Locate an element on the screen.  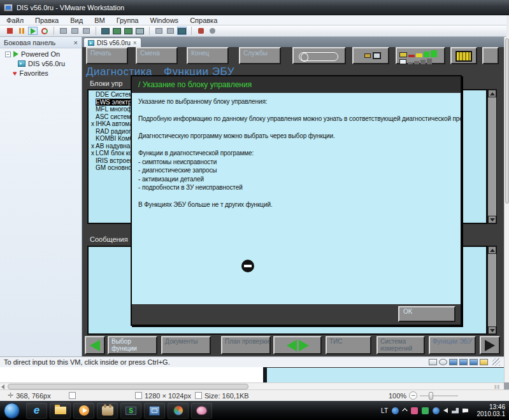
dis-obd-plug-button is located at coordinates (464, 56).